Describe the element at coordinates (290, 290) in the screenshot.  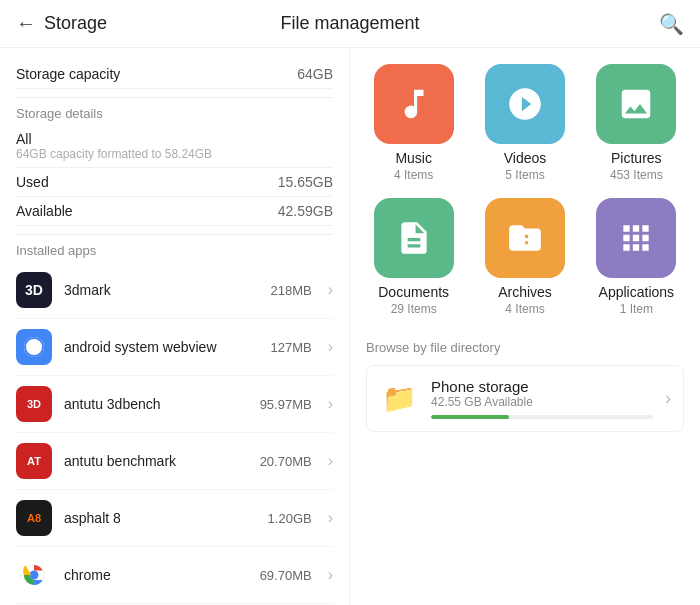
I see `app-size: 218MB` at that location.